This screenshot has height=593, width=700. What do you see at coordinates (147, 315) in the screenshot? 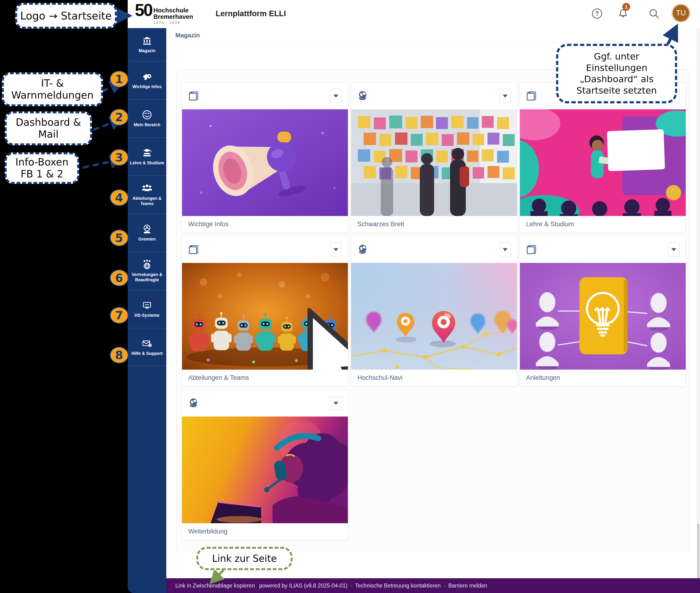
I see `sidebar-item-label: HS-Systeme` at bounding box center [147, 315].